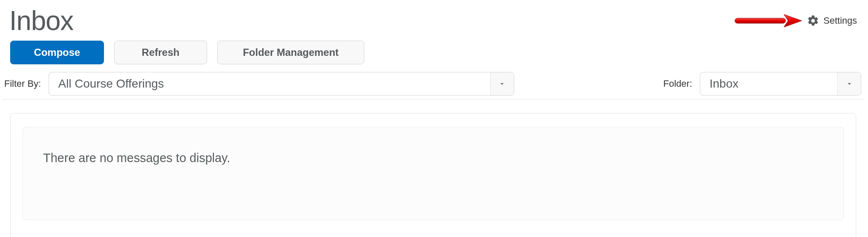  What do you see at coordinates (781, 84) in the screenshot?
I see `folder-select: Inbox` at bounding box center [781, 84].